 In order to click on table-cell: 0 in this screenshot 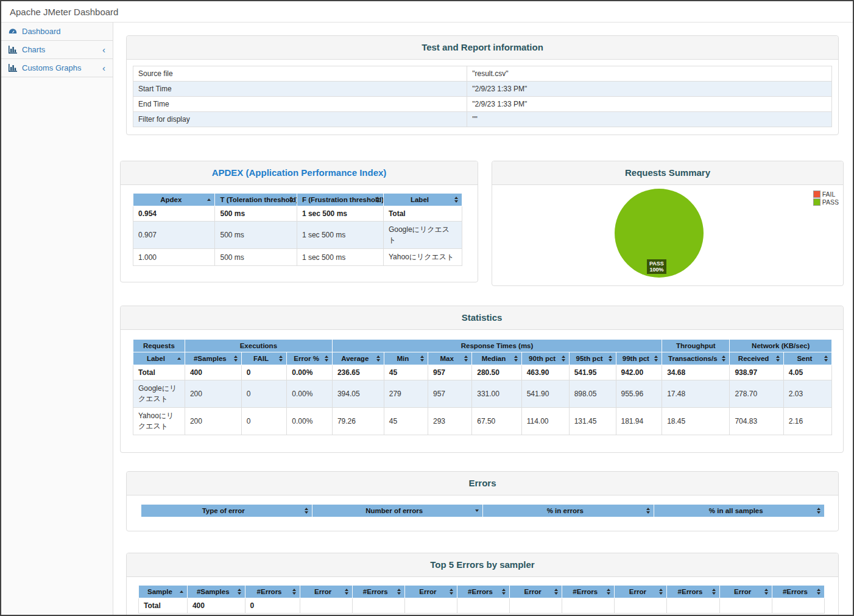, I will do `click(264, 394)`.